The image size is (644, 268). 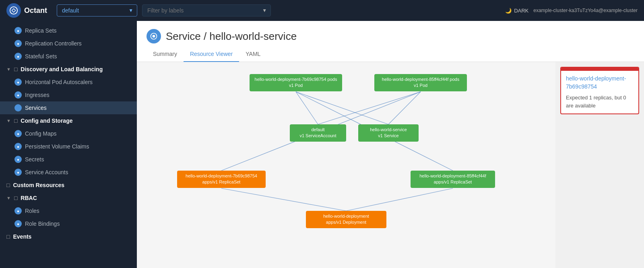 What do you see at coordinates (16, 121) in the screenshot?
I see `folder-icon-config: □` at bounding box center [16, 121].